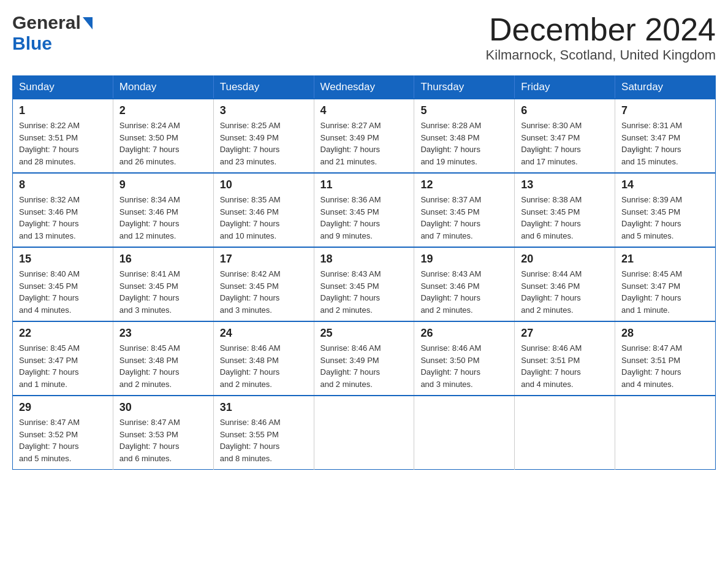  Describe the element at coordinates (163, 185) in the screenshot. I see `day-number: 9` at that location.